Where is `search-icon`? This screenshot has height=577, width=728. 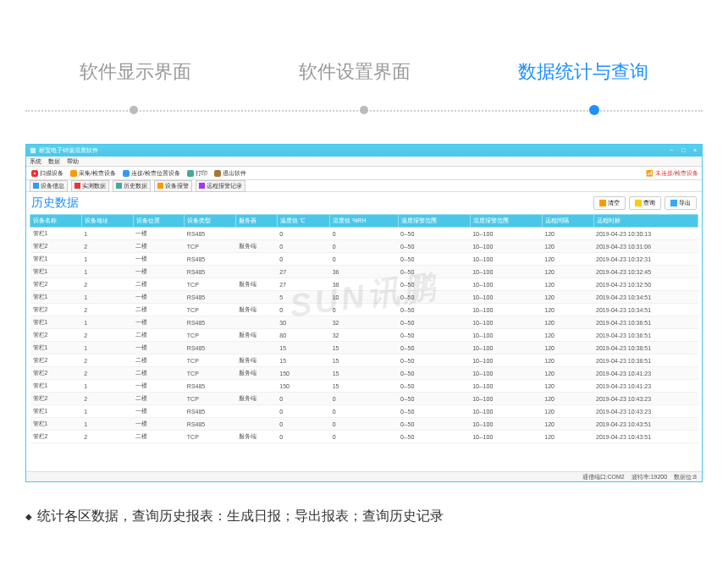 search-icon is located at coordinates (638, 203).